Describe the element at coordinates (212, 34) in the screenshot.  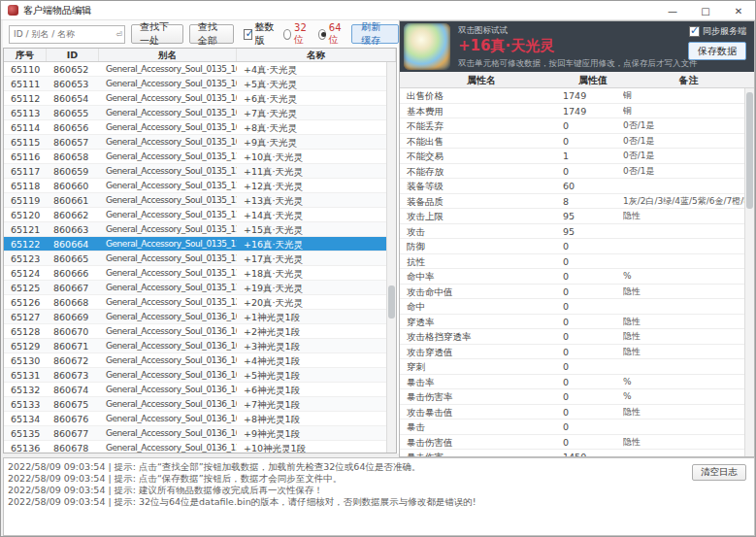
I see `find-all-button: 查找全部` at that location.